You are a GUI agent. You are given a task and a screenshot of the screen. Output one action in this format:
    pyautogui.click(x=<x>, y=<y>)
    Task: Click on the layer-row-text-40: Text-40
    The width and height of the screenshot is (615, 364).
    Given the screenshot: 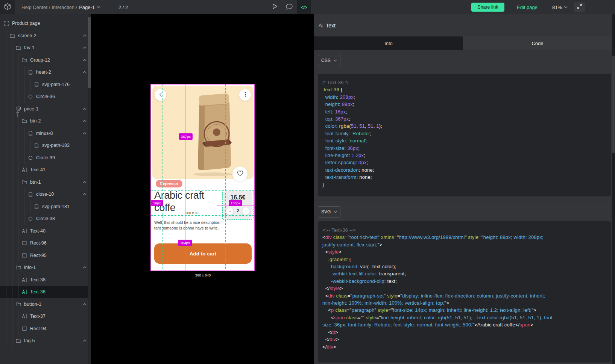 What is the action you would take?
    pyautogui.click(x=46, y=231)
    